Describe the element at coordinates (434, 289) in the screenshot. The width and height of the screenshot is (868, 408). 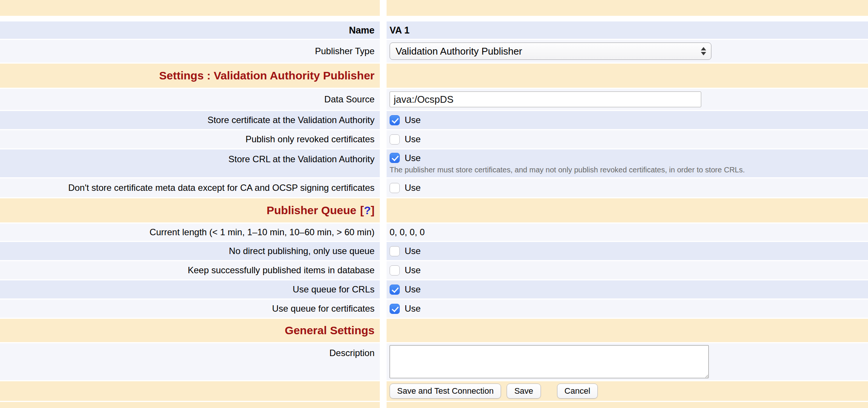
I see `use-queue-crls-row: Use queue for CRLs Use` at that location.